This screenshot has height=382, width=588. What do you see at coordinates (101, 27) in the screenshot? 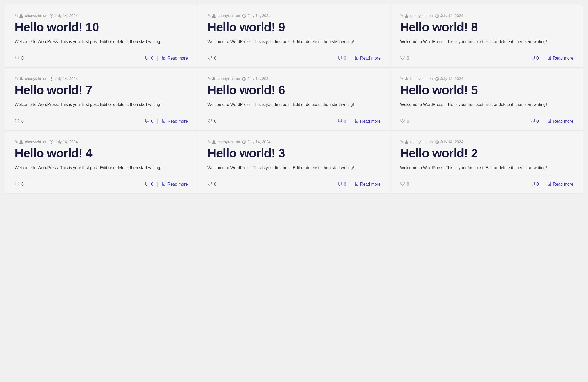
I see `post-title: Hello world! 10` at bounding box center [101, 27].